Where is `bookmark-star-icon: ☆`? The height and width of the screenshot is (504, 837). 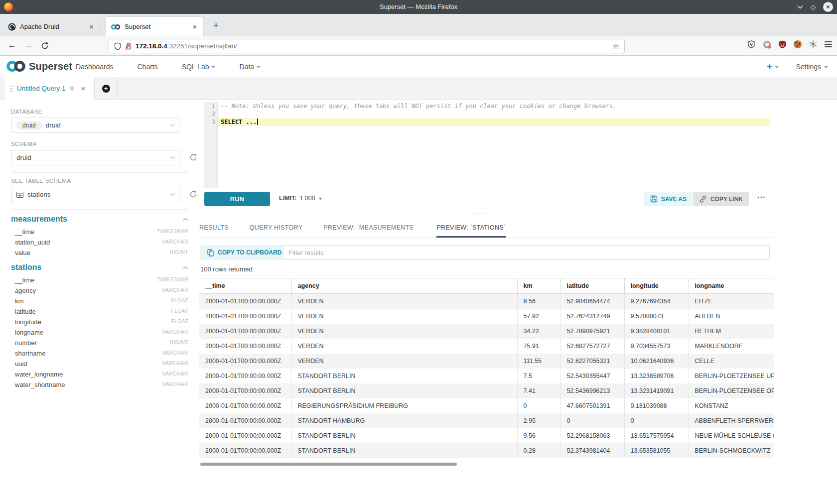 bookmark-star-icon: ☆ is located at coordinates (616, 46).